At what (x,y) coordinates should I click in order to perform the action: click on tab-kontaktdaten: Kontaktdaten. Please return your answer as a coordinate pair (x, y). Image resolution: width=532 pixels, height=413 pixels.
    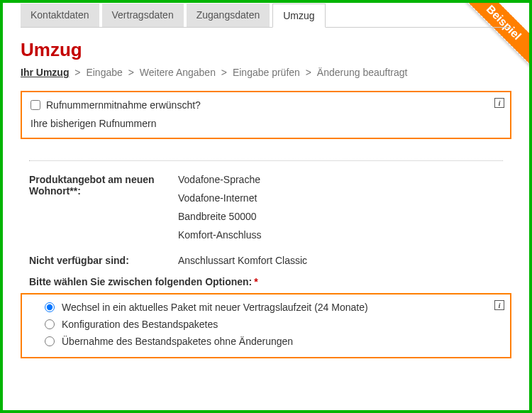
    Looking at the image, I should click on (60, 16).